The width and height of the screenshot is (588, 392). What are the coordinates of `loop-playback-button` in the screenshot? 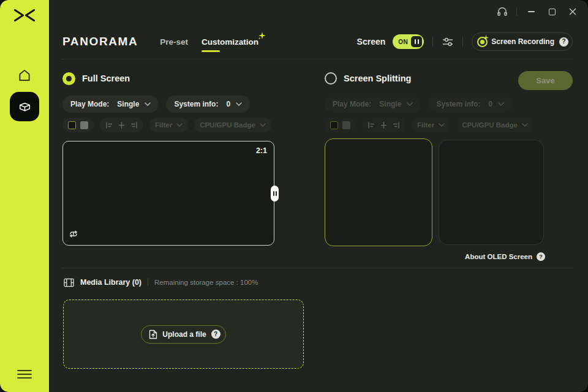 It's located at (74, 235).